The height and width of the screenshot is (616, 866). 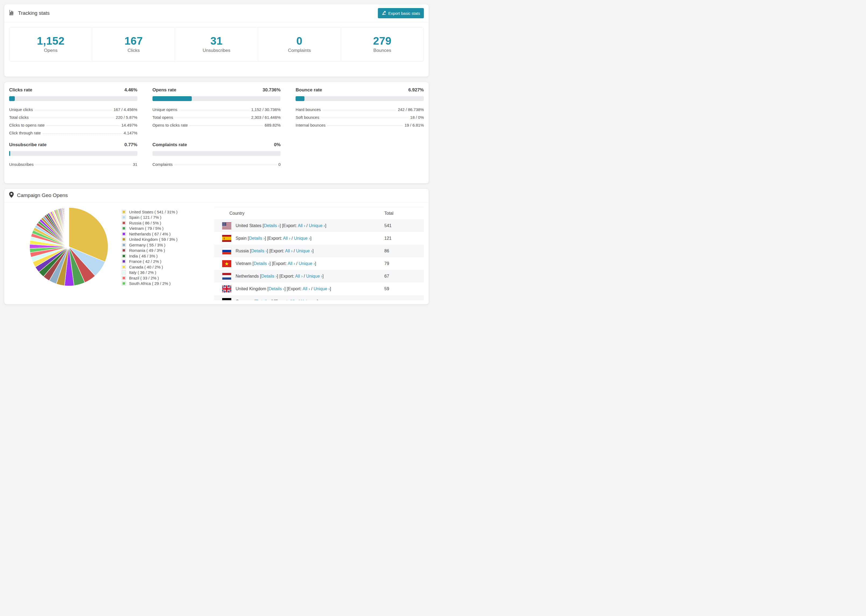 What do you see at coordinates (73, 117) in the screenshot?
I see `rate-row: Total clicks220 / 5.87%` at bounding box center [73, 117].